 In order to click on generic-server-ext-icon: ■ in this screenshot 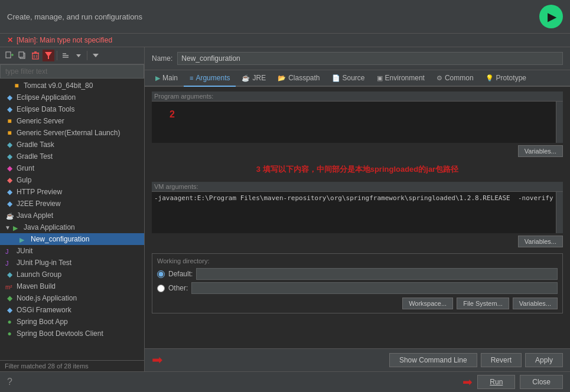, I will do `click(9, 133)`.